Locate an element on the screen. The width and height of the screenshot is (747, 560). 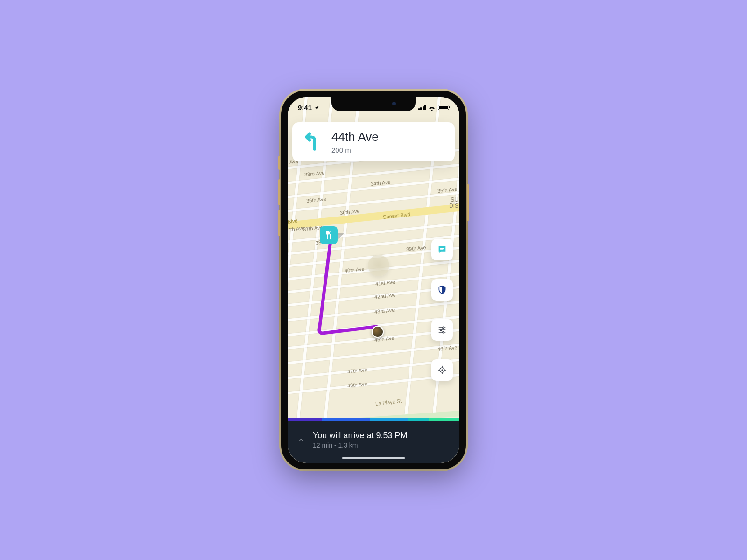
home-indicator is located at coordinates (374, 458).